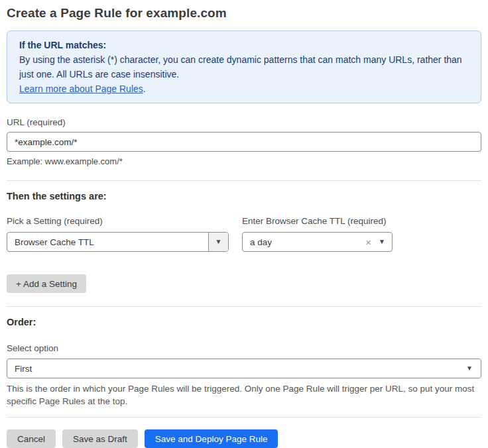  I want to click on settings-row: Pick a Setting (required) Browser Cache …, so click(244, 234).